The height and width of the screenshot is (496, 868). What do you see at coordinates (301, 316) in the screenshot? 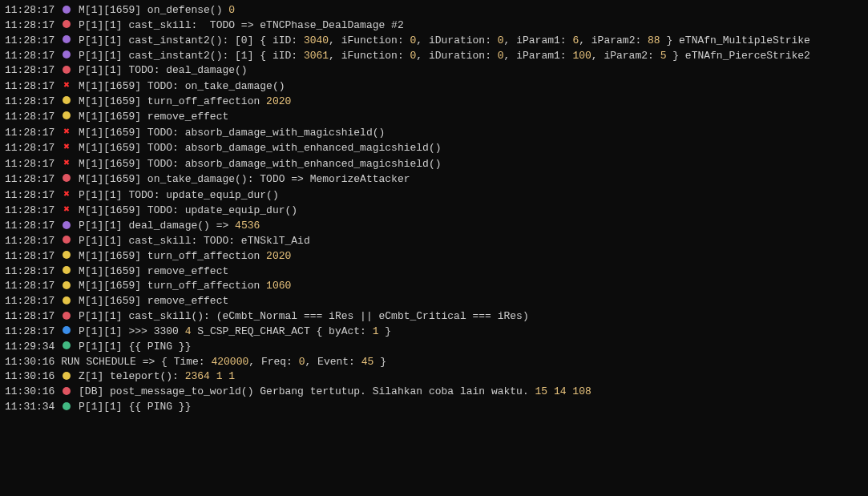
I see `log-text: P[1][1] cast_skill(): (eCmbt_Normal === …` at bounding box center [301, 316].